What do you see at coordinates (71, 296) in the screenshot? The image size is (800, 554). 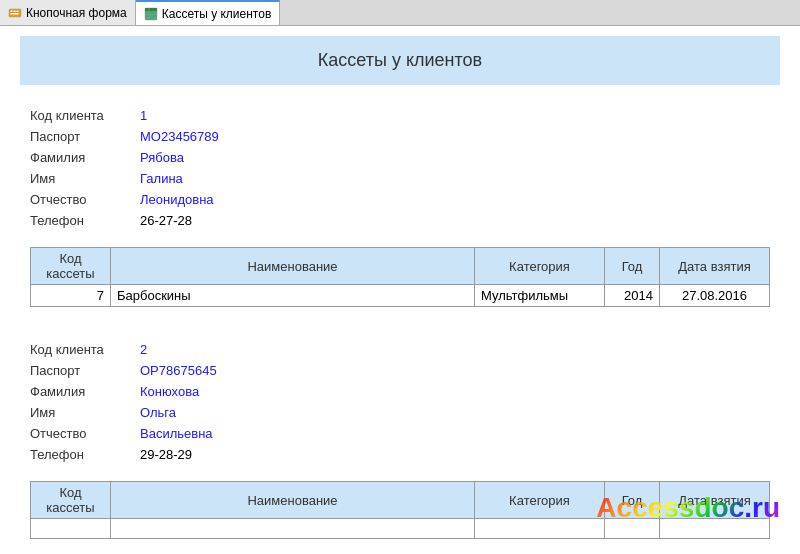 I see `cell-kod: 7` at bounding box center [71, 296].